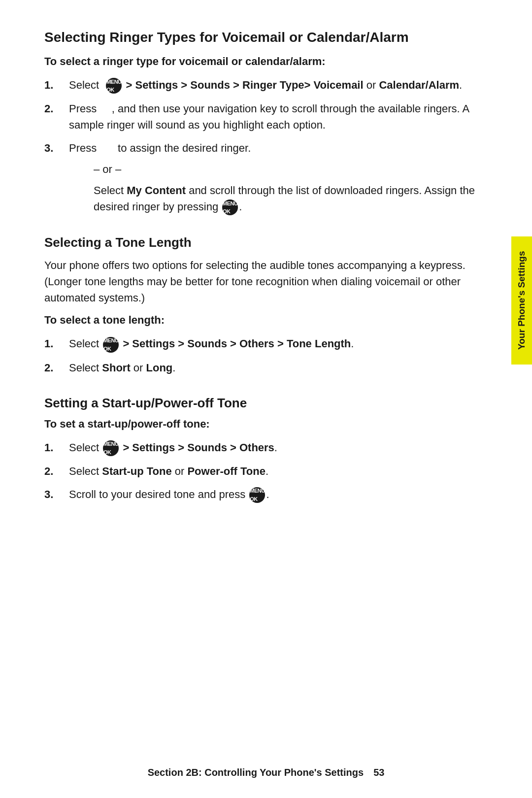 The height and width of the screenshot is (798, 532). I want to click on startup-step-1: 1. Select MENUOK > Settings > Sounds > O…, so click(266, 448).